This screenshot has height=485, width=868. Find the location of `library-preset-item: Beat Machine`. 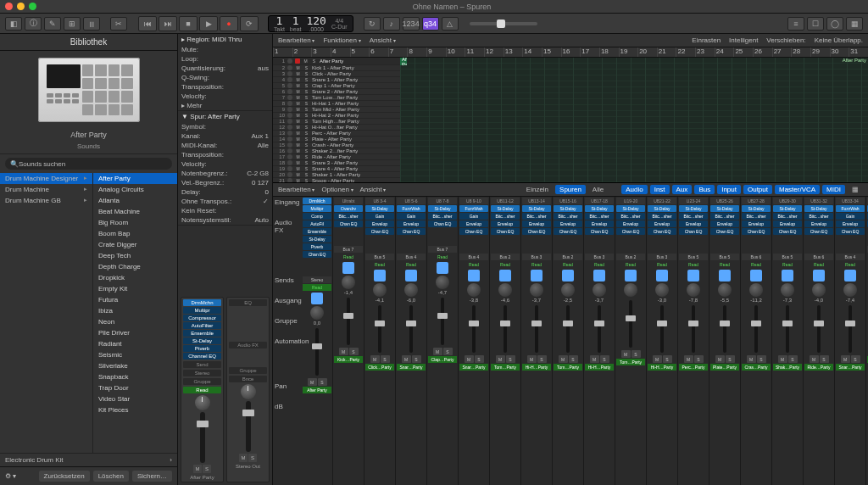

library-preset-item: Beat Machine is located at coordinates (136, 212).